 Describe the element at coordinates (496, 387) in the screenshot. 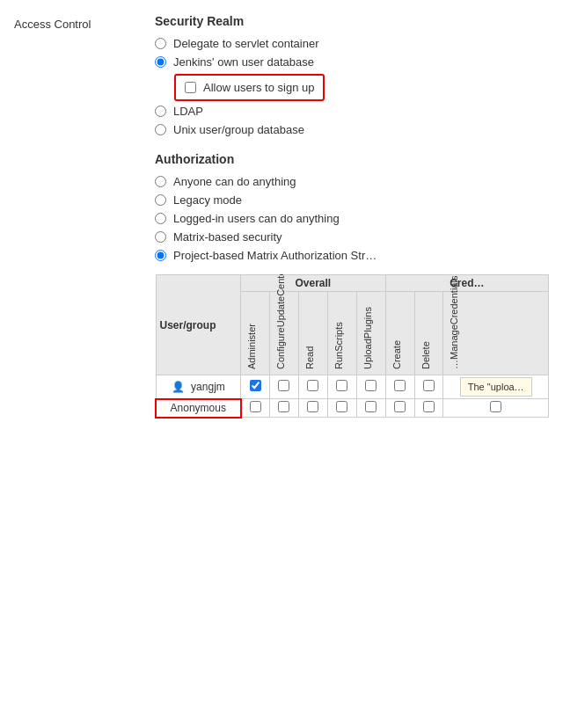

I see `tooltip-upload: The "uploa…` at that location.